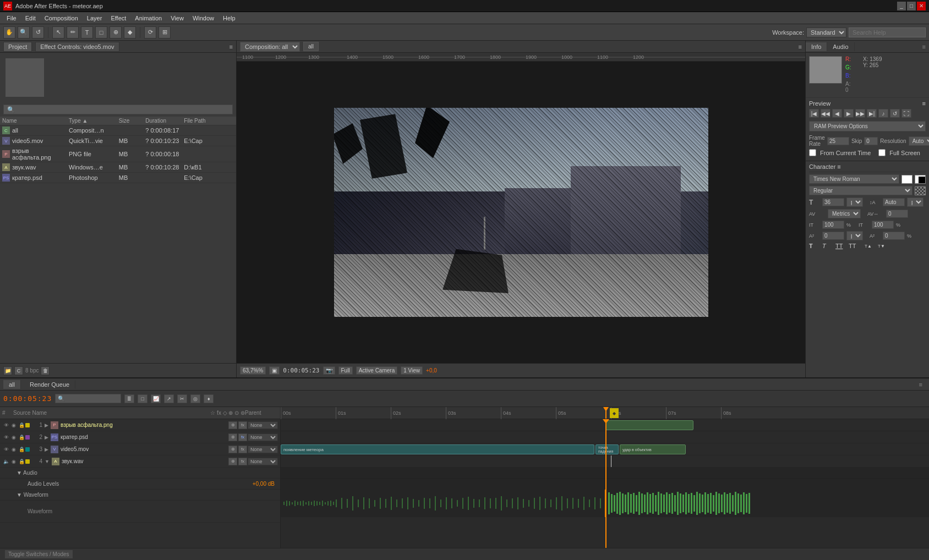  Describe the element at coordinates (907, 179) in the screenshot. I see `text-color-swatch` at that location.